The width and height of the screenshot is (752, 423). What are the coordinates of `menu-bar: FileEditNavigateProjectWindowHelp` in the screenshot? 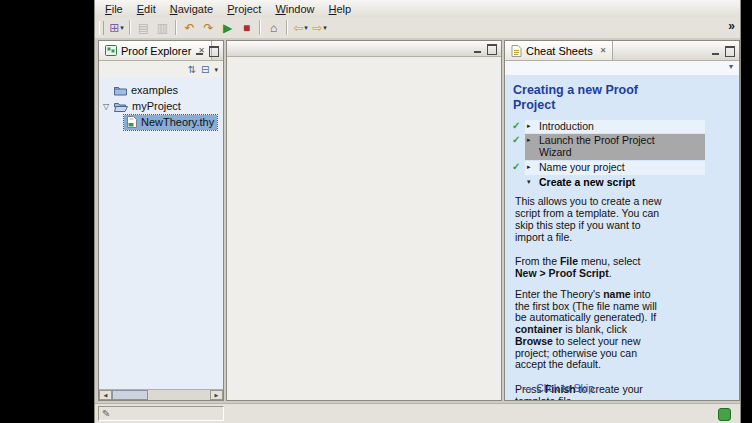 It's located at (418, 9).